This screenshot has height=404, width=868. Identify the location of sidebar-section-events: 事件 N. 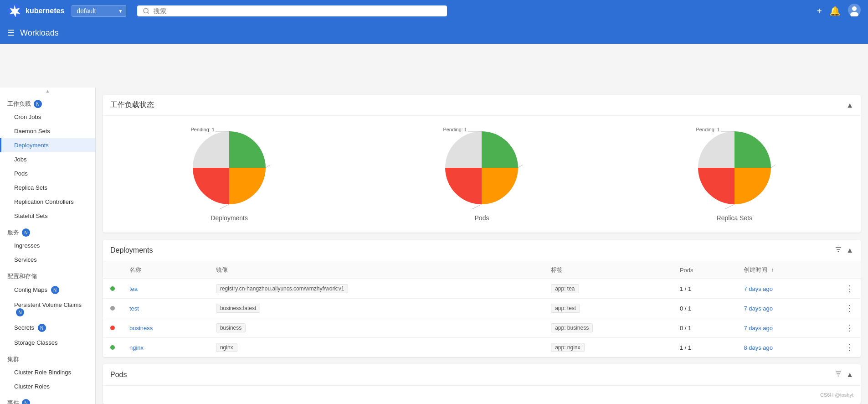
(47, 399).